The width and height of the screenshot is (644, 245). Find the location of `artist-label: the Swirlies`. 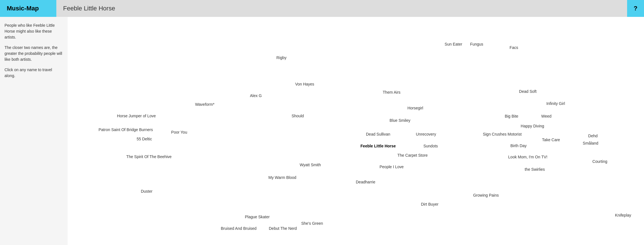

artist-label: the Swirlies is located at coordinates (535, 169).